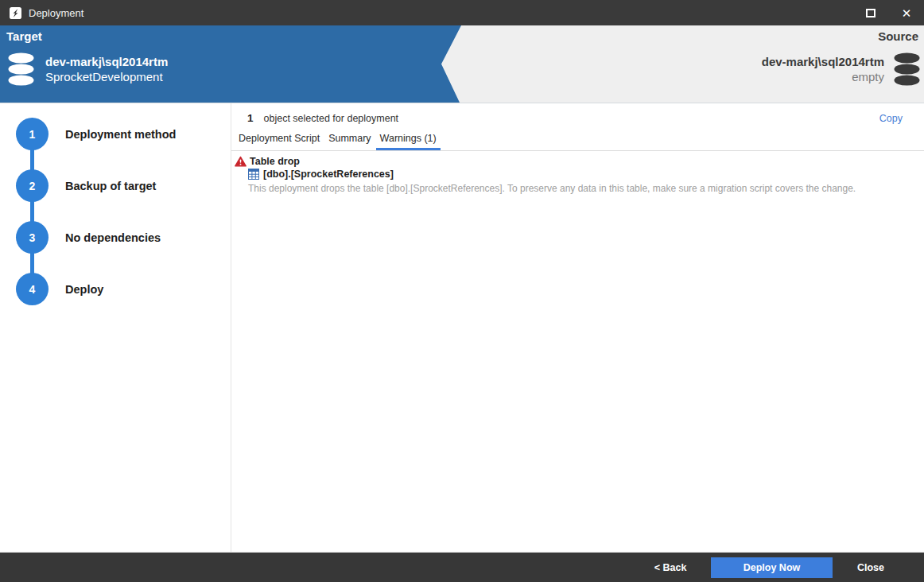 The width and height of the screenshot is (924, 582). What do you see at coordinates (88, 237) in the screenshot?
I see `step-item-no-dependencies: 3 No dependencies` at bounding box center [88, 237].